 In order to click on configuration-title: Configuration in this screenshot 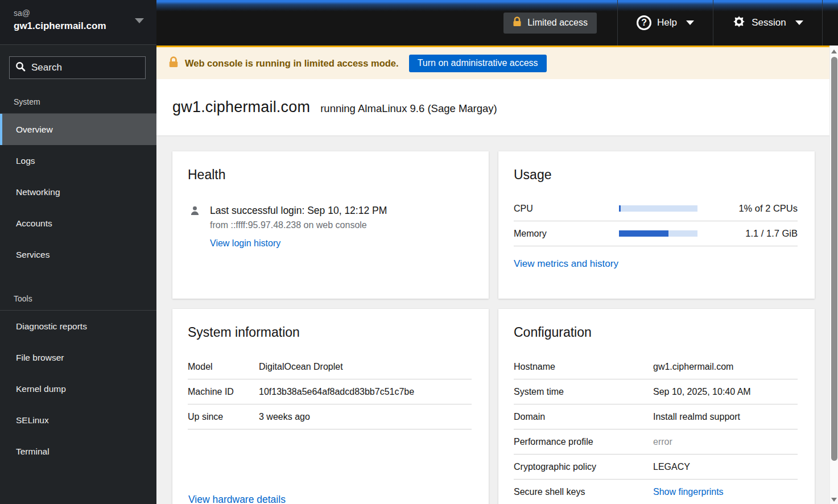, I will do `click(655, 332)`.